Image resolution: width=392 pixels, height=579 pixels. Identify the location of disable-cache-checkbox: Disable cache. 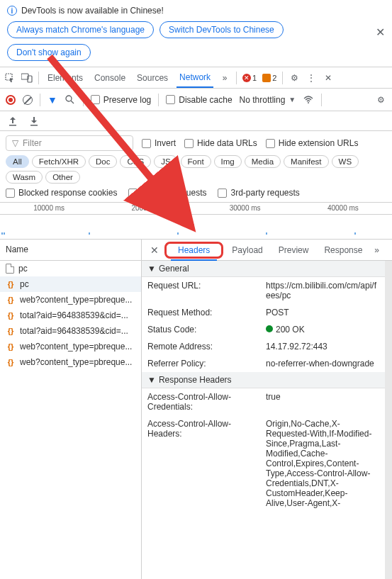
(198, 100).